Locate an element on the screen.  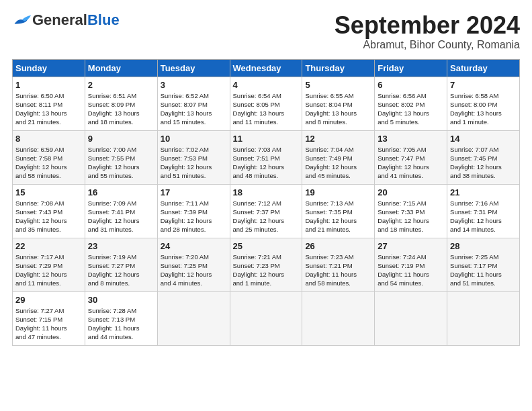
day-info: Sunrise: 7:13 AMSunset: 7:35 PMDaylight:… is located at coordinates (330, 216).